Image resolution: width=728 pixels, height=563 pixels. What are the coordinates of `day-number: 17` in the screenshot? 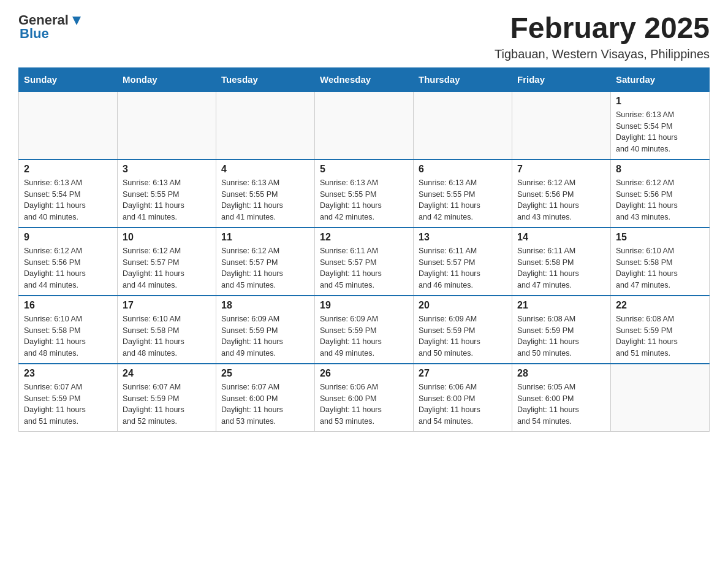 It's located at (167, 305).